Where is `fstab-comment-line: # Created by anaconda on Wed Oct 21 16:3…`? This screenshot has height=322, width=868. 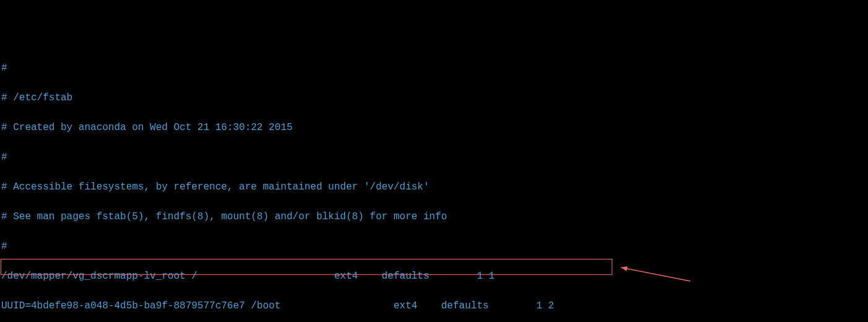 fstab-comment-line: # Created by anaconda on Wed Oct 21 16:3… is located at coordinates (435, 128).